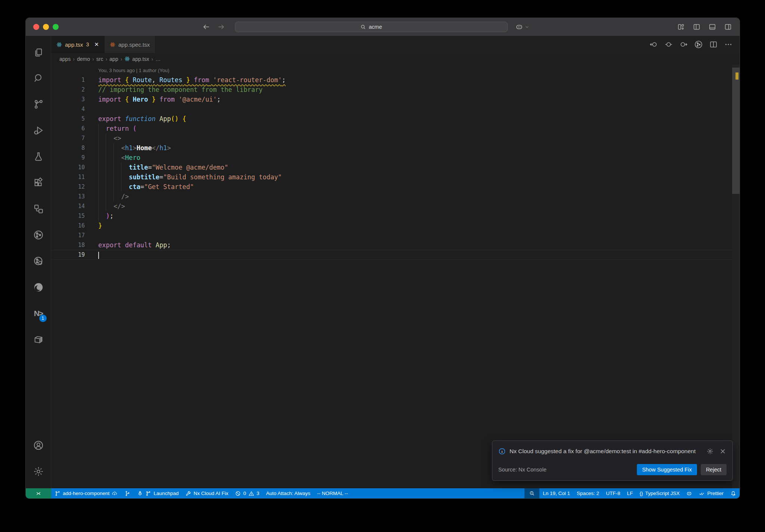 This screenshot has height=532, width=765. What do you see at coordinates (68, 119) in the screenshot?
I see `line-number: 5` at bounding box center [68, 119].